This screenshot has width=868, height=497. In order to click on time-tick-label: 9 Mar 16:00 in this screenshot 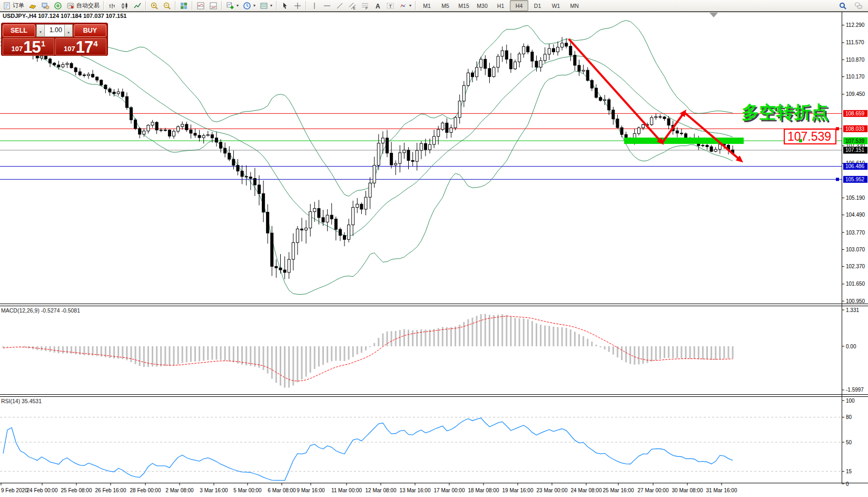, I will do `click(311, 490)`.